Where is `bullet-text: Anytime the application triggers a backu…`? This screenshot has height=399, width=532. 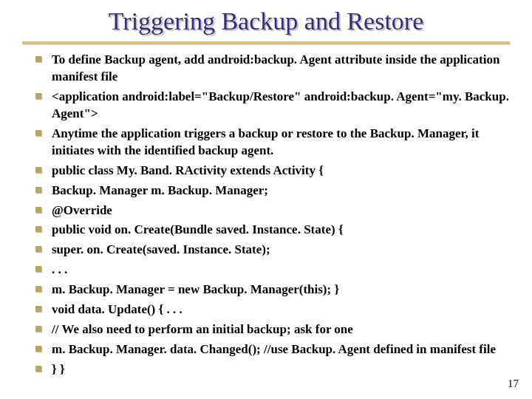
bullet-text: Anytime the application triggers a backu… is located at coordinates (281, 143).